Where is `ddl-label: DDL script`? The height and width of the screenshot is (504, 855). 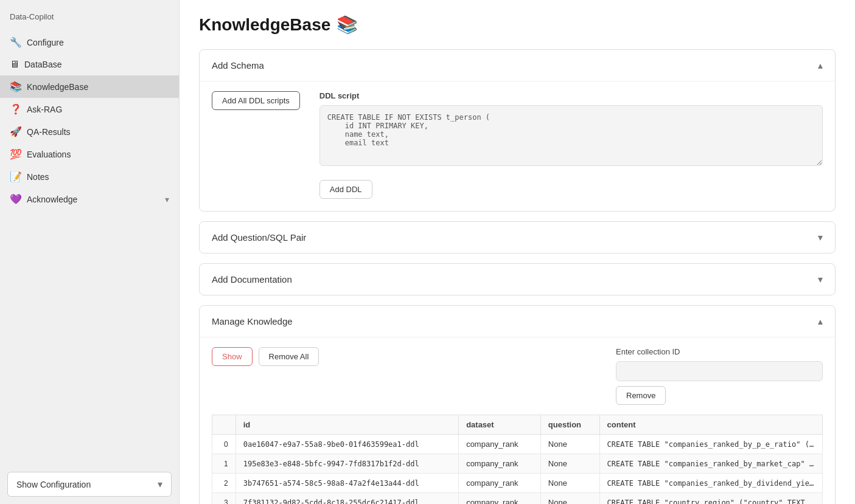
ddl-label: DDL script is located at coordinates (571, 96).